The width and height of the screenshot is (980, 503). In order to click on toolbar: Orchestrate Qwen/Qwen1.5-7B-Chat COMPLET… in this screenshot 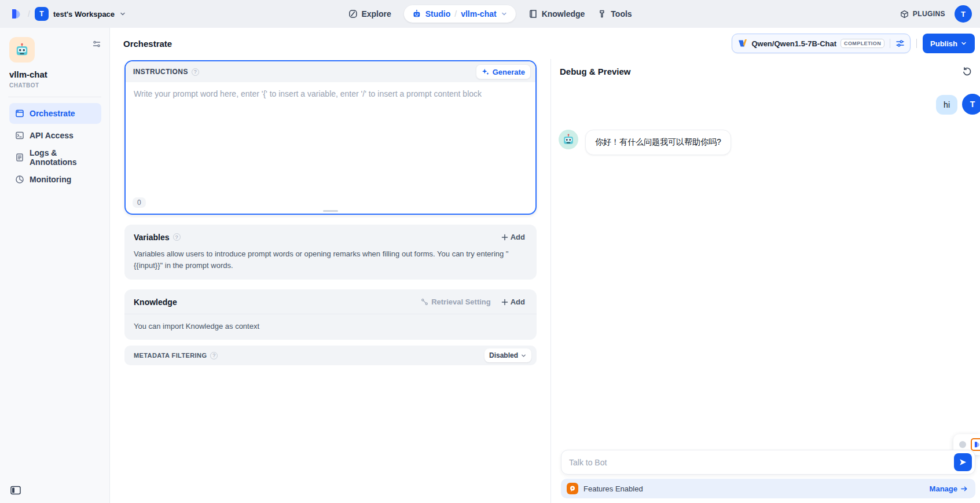, I will do `click(545, 43)`.